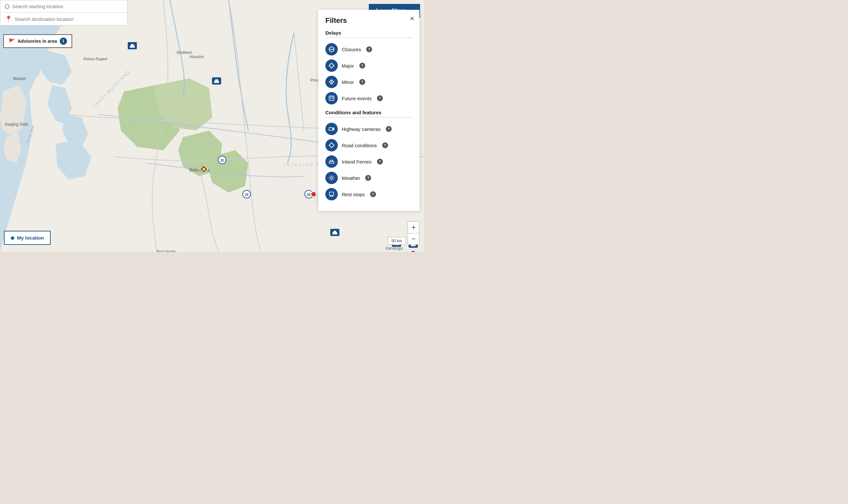  Describe the element at coordinates (362, 82) in the screenshot. I see `minor-help: ?` at that location.